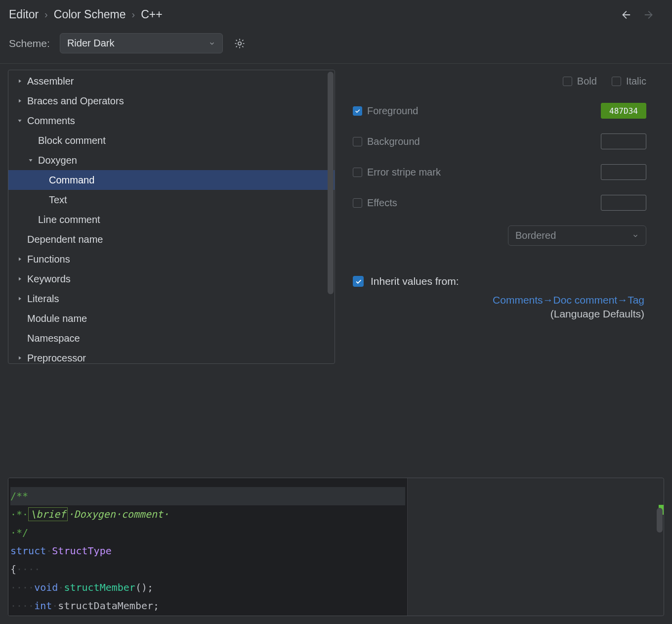 This screenshot has height=624, width=672. I want to click on code-token: ();, so click(144, 587).